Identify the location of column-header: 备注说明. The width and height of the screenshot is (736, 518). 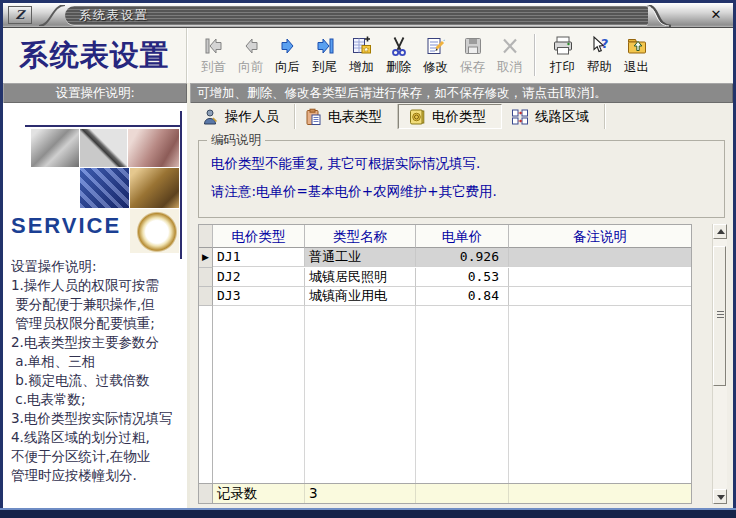
(600, 236).